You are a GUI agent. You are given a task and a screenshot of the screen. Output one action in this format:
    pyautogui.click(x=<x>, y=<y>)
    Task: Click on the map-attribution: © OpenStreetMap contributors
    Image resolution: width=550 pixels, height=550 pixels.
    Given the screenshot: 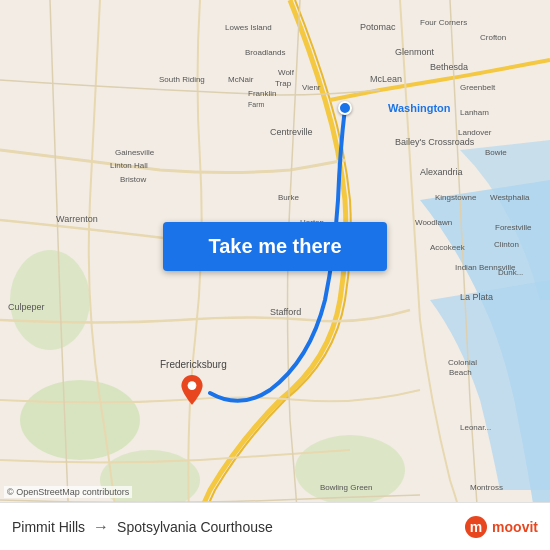 What is the action you would take?
    pyautogui.click(x=68, y=492)
    